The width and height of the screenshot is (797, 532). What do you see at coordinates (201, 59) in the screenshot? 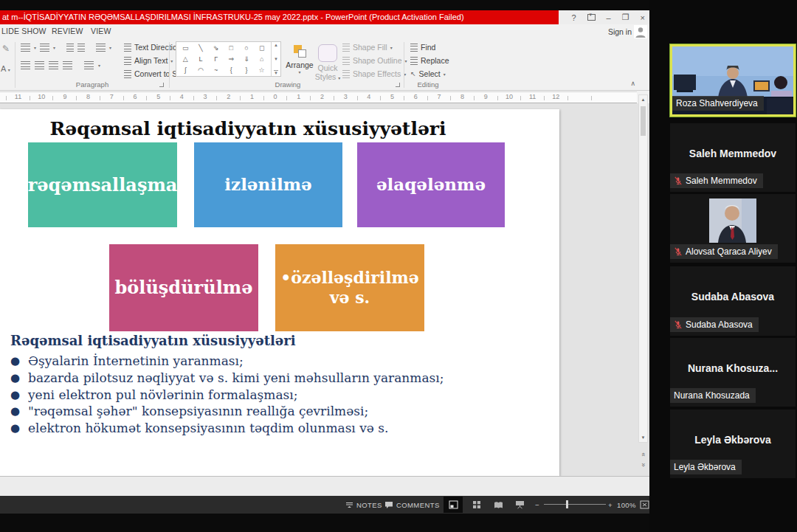
I see `shape-glyph-icon: L` at bounding box center [201, 59].